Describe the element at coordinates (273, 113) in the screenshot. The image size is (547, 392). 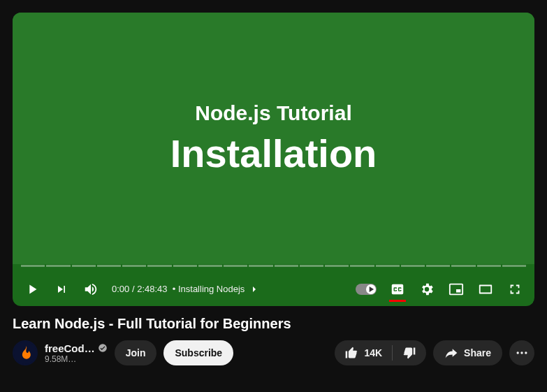
I see `video-overlay-subtitle: Node.js Tutorial` at that location.